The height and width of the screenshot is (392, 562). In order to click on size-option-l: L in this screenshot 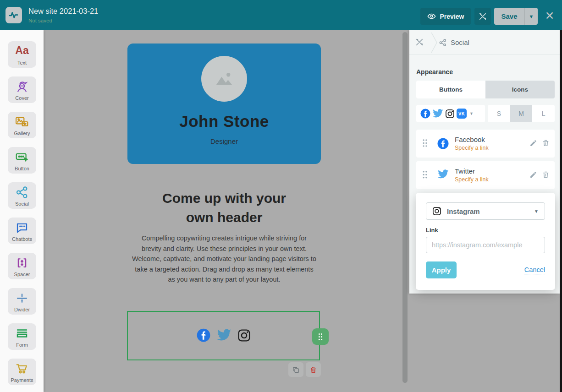, I will do `click(544, 114)`.